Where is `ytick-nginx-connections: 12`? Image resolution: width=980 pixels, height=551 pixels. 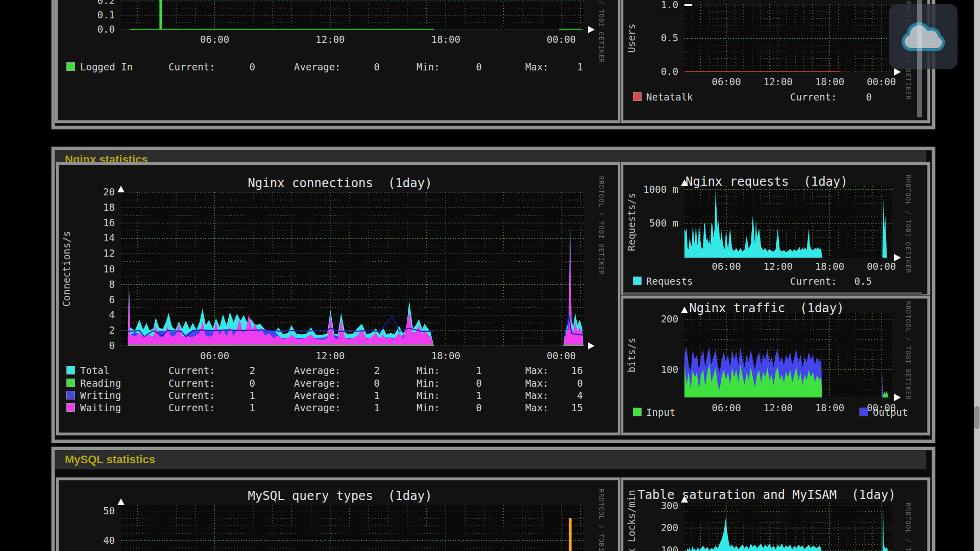
ytick-nginx-connections: 12 is located at coordinates (92, 253).